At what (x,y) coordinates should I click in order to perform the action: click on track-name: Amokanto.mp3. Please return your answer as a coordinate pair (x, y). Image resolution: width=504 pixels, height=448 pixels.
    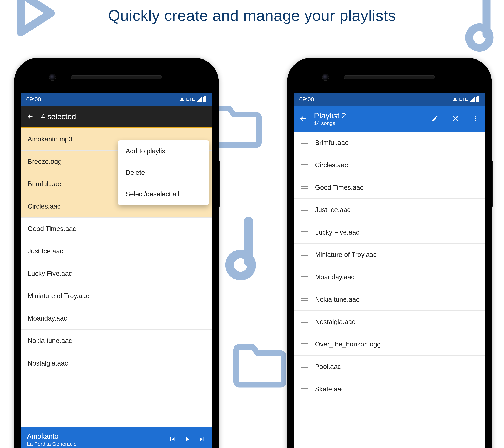
    Looking at the image, I should click on (50, 139).